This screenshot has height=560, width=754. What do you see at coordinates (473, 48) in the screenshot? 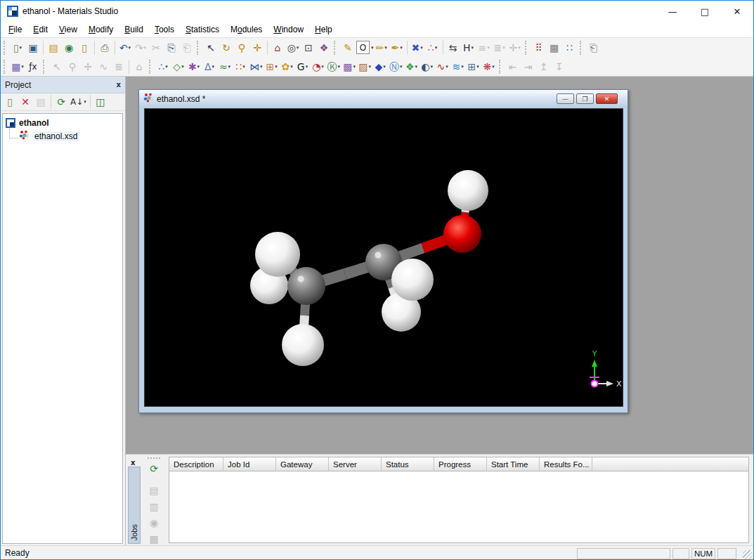
I see `adjust-hydrogen-caret: ▾` at bounding box center [473, 48].